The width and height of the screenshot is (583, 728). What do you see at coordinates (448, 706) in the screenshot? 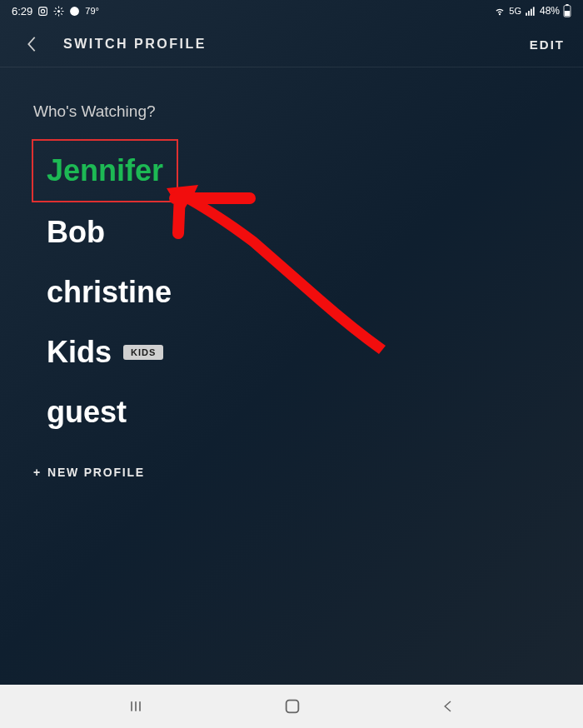
I see `back-nav-button` at bounding box center [448, 706].